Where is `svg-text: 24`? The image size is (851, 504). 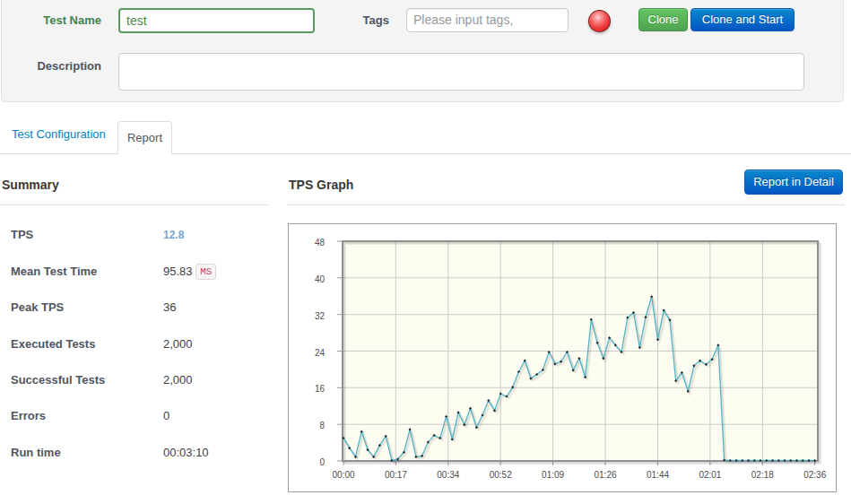
svg-text: 24 is located at coordinates (320, 353).